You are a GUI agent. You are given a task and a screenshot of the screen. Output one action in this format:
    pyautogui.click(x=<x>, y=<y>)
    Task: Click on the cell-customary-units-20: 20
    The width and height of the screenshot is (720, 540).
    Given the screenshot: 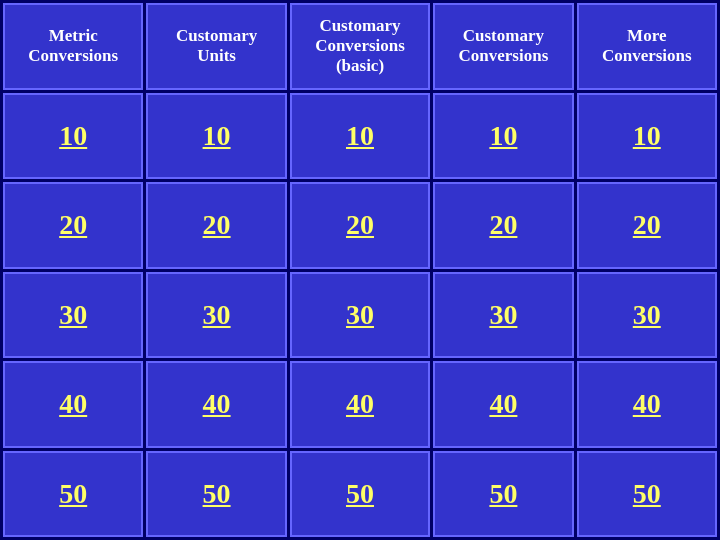 What is the action you would take?
    pyautogui.click(x=216, y=226)
    